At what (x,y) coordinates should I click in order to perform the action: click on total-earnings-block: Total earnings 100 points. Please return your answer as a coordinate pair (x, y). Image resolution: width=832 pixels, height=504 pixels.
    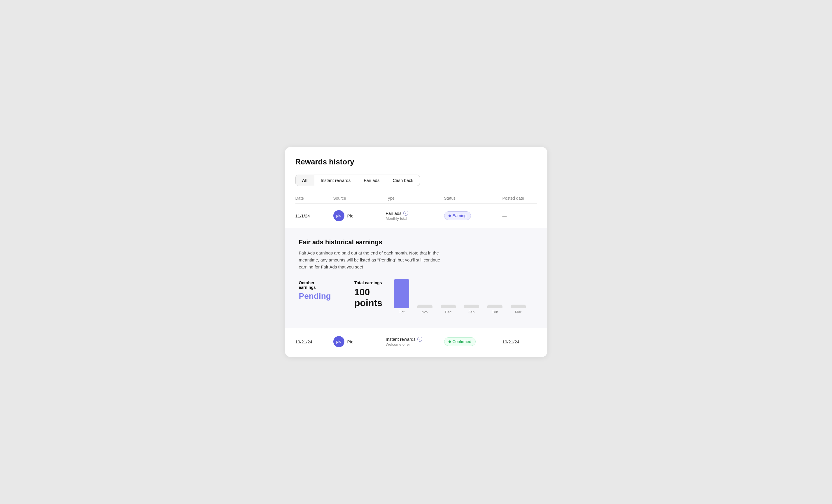
    Looking at the image, I should click on (368, 294).